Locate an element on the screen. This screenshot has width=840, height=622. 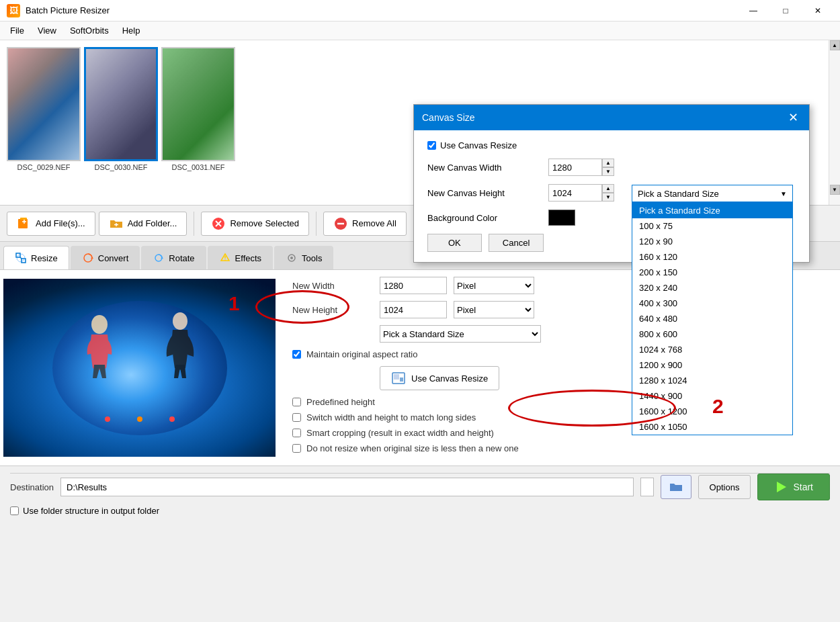
dropdown-option-10: 1200 x 900 is located at coordinates (712, 365).